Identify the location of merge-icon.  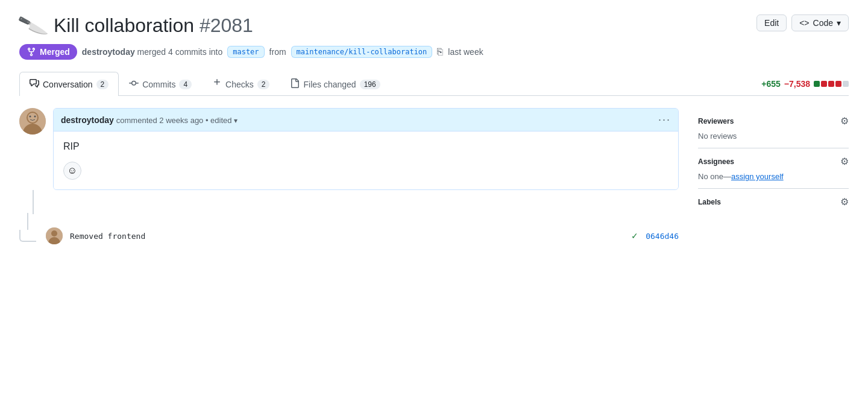
(31, 52).